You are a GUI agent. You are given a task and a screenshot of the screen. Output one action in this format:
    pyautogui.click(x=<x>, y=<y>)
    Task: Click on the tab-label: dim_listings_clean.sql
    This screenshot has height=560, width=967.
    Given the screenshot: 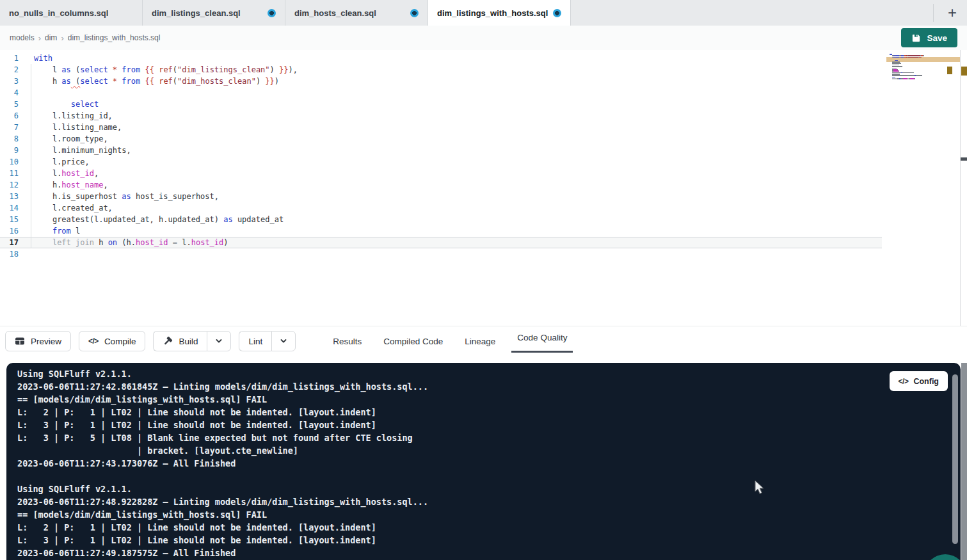 What is the action you would take?
    pyautogui.click(x=196, y=13)
    